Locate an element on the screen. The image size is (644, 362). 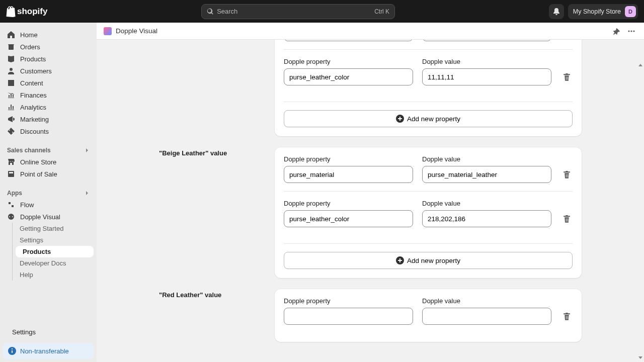
sidebar-item-marketing: Marketing is located at coordinates (48, 119).